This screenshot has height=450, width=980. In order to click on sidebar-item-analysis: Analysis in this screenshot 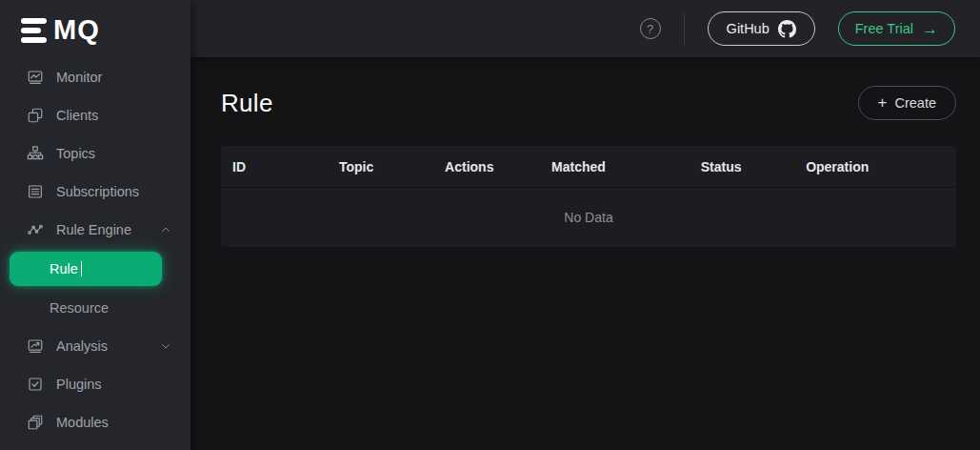, I will do `click(95, 346)`.